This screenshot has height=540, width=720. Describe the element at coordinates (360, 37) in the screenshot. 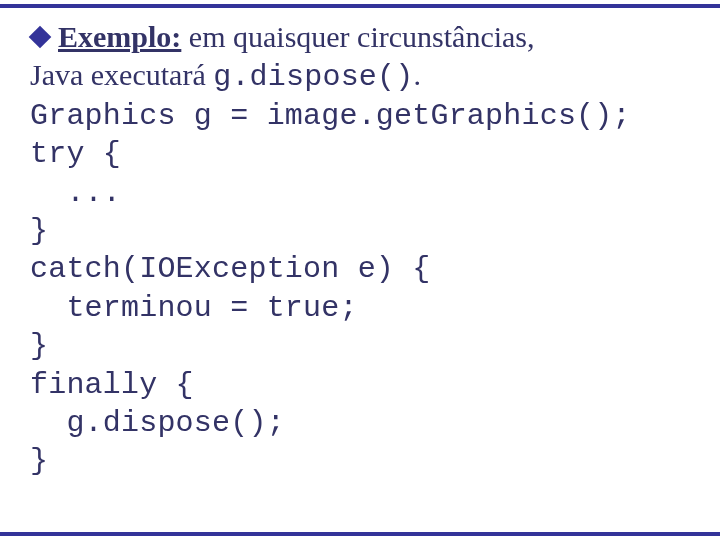

I see `bullet-line-1: Exemplo: em quaisquer circunstâncias,` at that location.